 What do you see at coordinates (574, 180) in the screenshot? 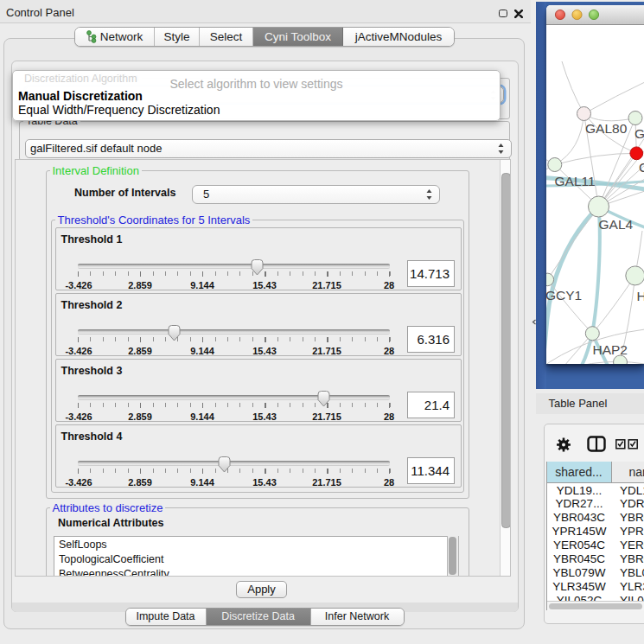
I see `svg-text: GAL11` at bounding box center [574, 180].